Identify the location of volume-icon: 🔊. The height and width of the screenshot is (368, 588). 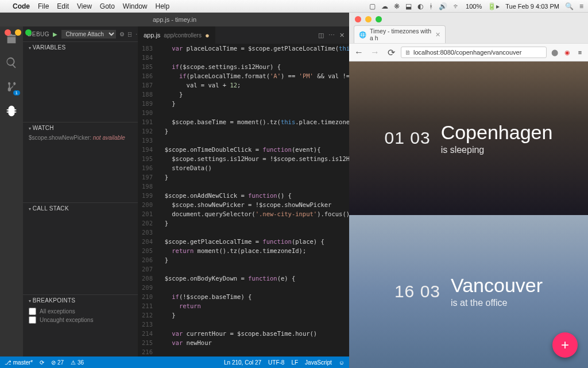
(443, 6).